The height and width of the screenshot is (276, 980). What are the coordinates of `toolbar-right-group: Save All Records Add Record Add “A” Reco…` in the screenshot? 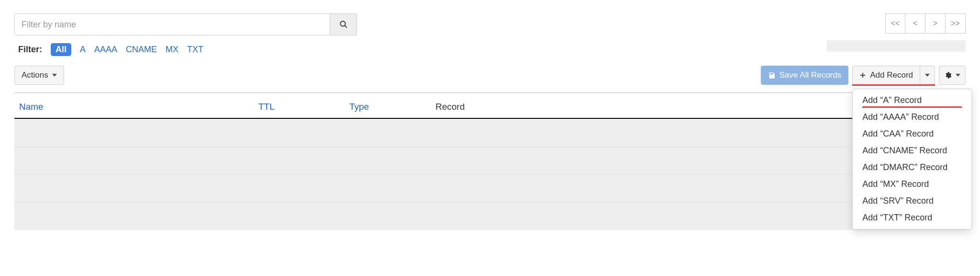 It's located at (863, 75).